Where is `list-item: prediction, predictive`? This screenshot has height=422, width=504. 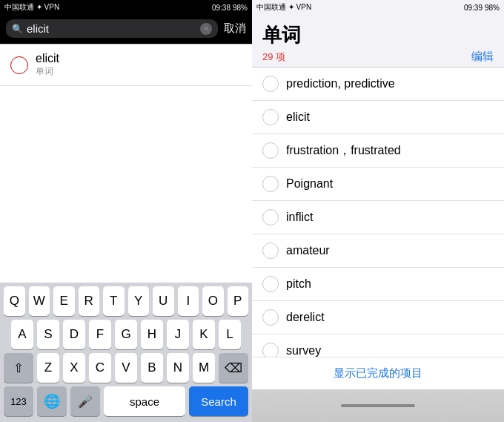
list-item: prediction, predictive is located at coordinates (378, 85).